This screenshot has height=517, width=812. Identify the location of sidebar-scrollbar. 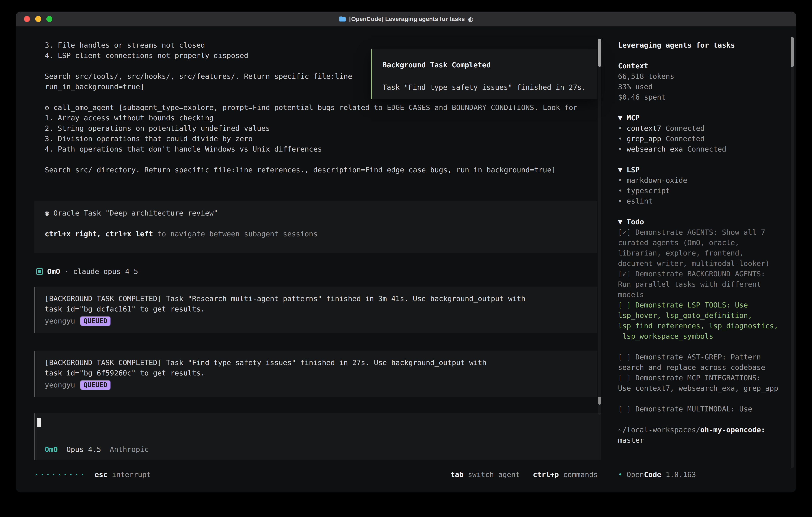
(792, 252).